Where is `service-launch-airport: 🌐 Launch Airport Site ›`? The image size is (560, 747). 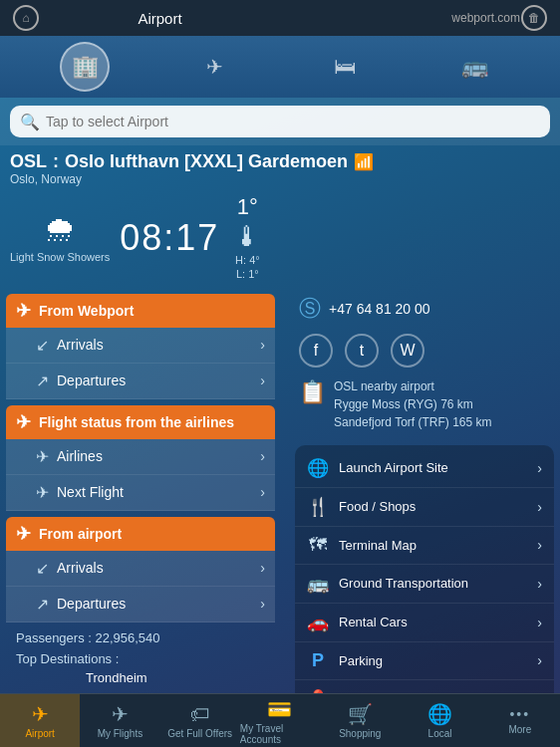
service-launch-airport: 🌐 Launch Airport Site › is located at coordinates (424, 468).